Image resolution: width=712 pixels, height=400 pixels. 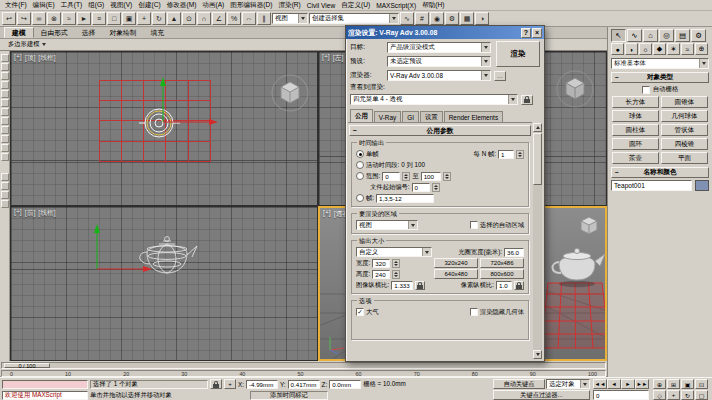 What do you see at coordinates (69, 18) in the screenshot?
I see `bind-to-space-warp-icon: ≈` at bounding box center [69, 18].